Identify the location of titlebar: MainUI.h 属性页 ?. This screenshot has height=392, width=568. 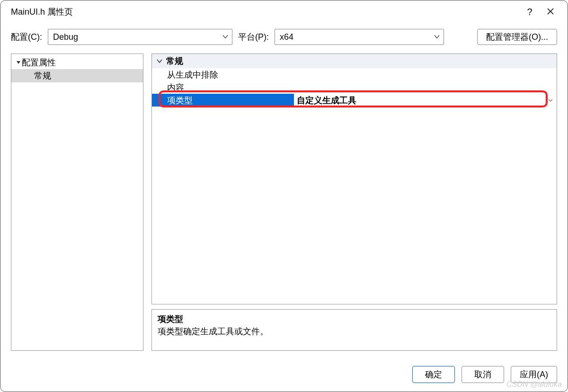
(284, 12).